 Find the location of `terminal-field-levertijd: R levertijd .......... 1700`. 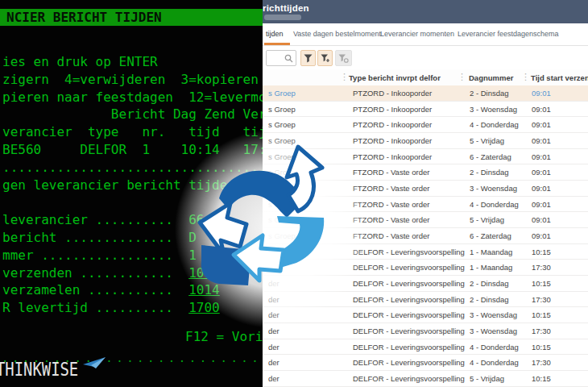

terminal-field-levertijd: R levertijd .......... 1700 is located at coordinates (132, 308).